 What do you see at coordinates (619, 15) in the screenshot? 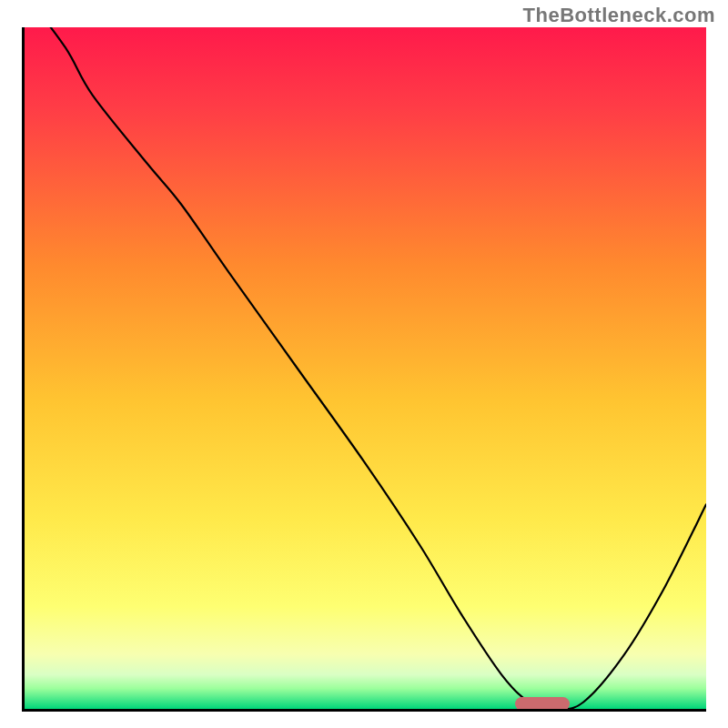
I see `watermark-text: TheBottleneck.com` at bounding box center [619, 15].